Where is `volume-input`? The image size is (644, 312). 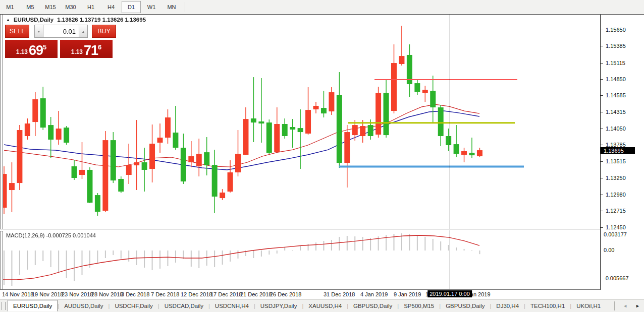 volume-input is located at coordinates (61, 31).